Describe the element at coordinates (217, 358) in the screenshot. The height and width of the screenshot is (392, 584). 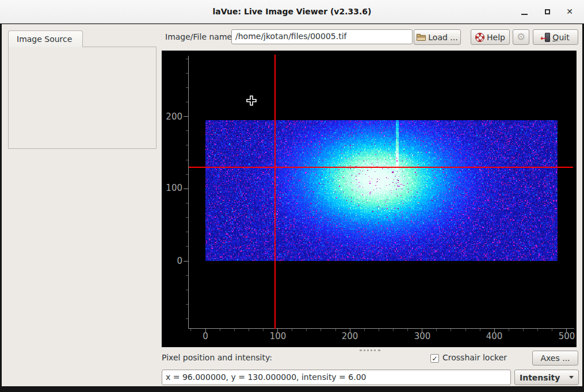
I see `pixel-position-label: Pixel position and intensity:` at that location.